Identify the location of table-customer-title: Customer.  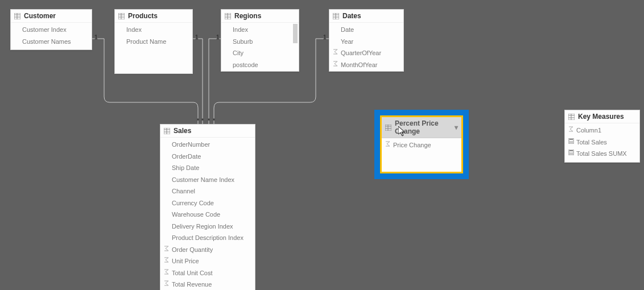
(40, 16).